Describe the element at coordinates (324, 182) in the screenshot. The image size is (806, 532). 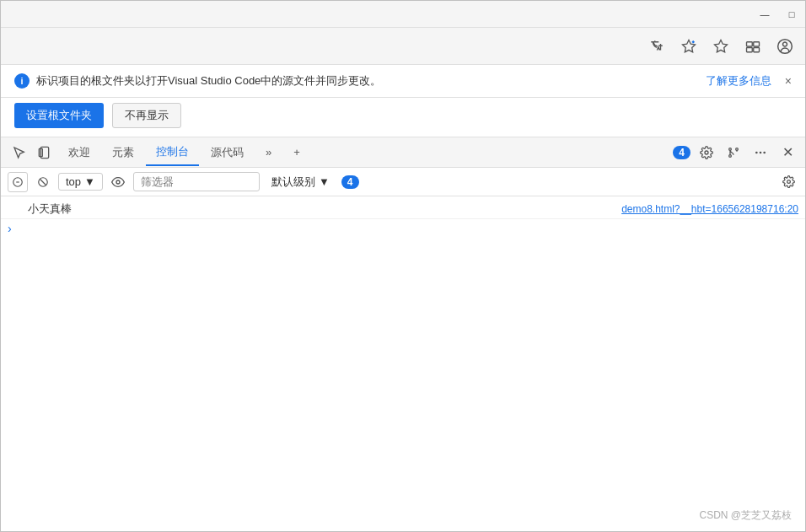
I see `level-dropdown-arrow-icon: ▼` at that location.